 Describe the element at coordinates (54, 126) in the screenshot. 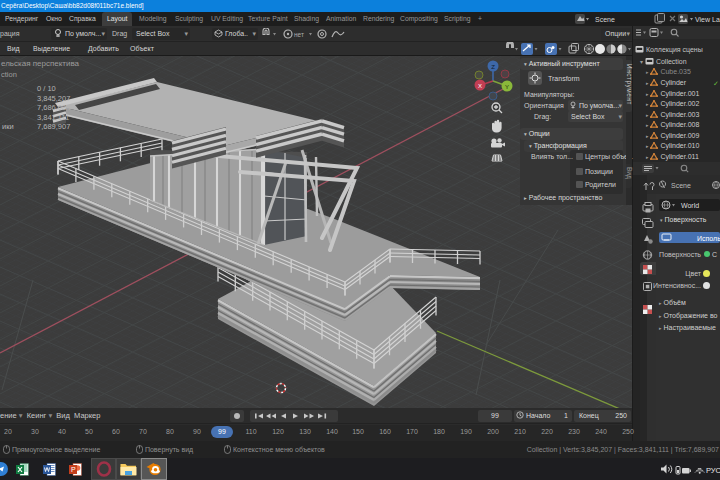

I see `svg-text: 7,689,907` at that location.